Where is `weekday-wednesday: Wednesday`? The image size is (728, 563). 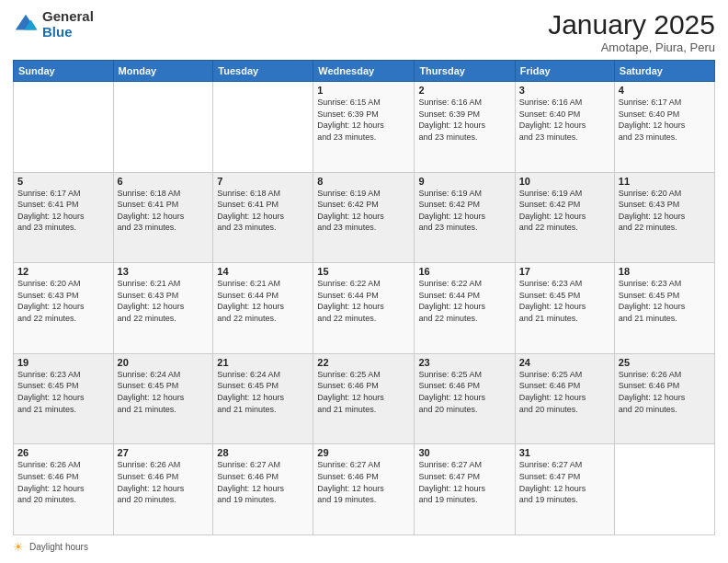
weekday-wednesday: Wednesday is located at coordinates (364, 72).